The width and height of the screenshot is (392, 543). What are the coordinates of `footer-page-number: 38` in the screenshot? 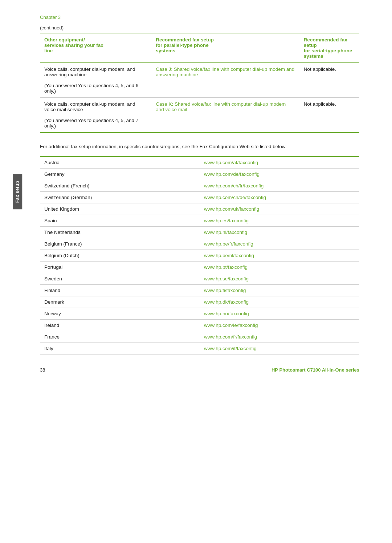 It's located at (42, 370).